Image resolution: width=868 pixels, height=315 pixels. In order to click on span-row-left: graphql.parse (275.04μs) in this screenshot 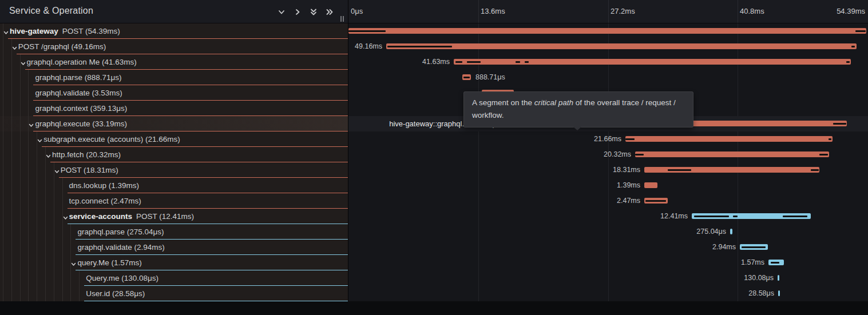, I will do `click(174, 232)`.